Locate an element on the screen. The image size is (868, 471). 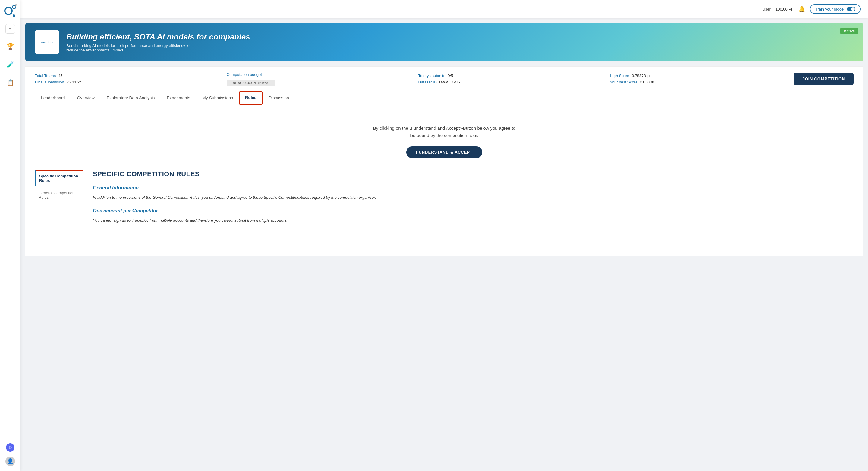
high-score-value: 0.78378 | 1. is located at coordinates (642, 76).